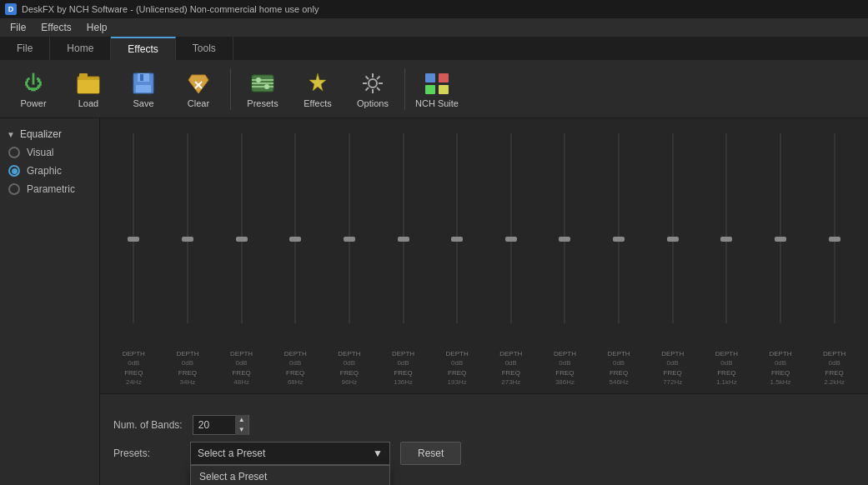 Image resolution: width=868 pixels, height=485 pixels. What do you see at coordinates (834, 256) in the screenshot?
I see `eq-band-13: DEPTH 0dB FREQ 2.2kHz` at bounding box center [834, 256].